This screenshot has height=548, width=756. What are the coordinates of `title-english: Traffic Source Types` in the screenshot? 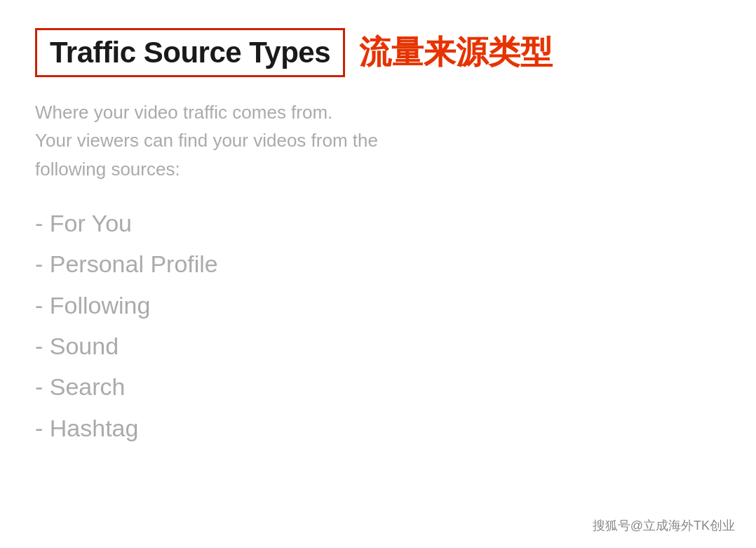 It's located at (190, 53).